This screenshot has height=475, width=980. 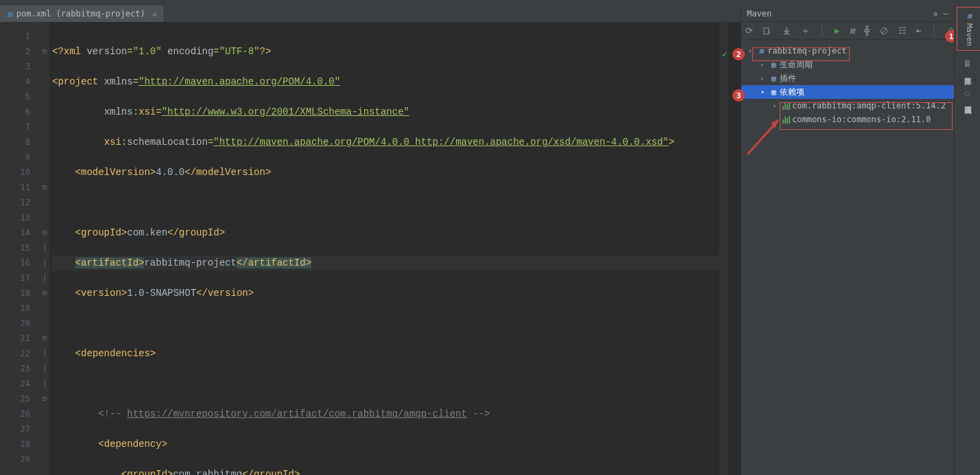 I want to click on tree-dep-label: com.rabbitmq:amqp-client:5.14.2, so click(x=869, y=106).